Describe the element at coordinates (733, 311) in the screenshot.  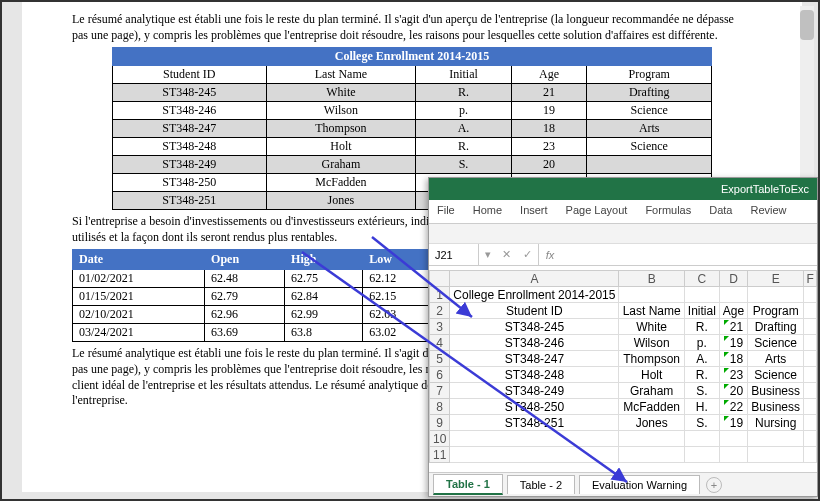
I see `grid-cell: Age` at that location.